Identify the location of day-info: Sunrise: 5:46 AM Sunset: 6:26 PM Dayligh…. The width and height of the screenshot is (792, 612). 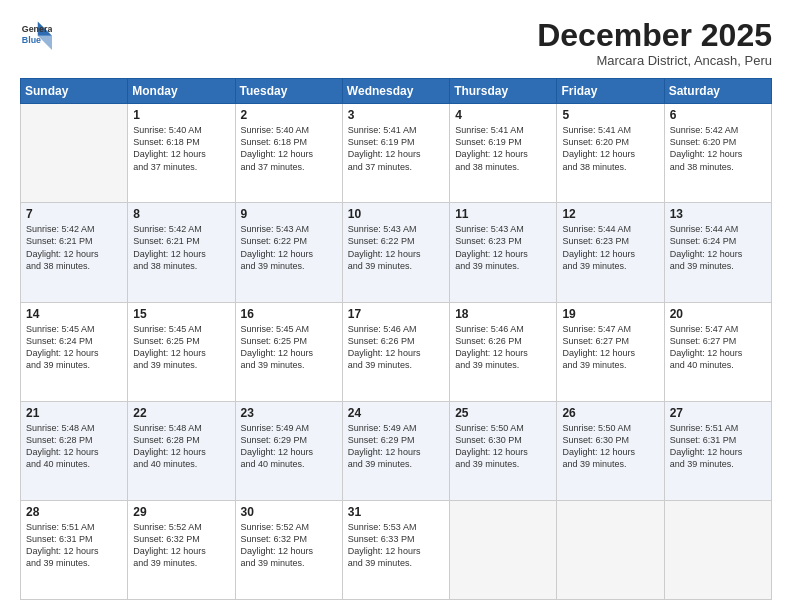
(503, 348).